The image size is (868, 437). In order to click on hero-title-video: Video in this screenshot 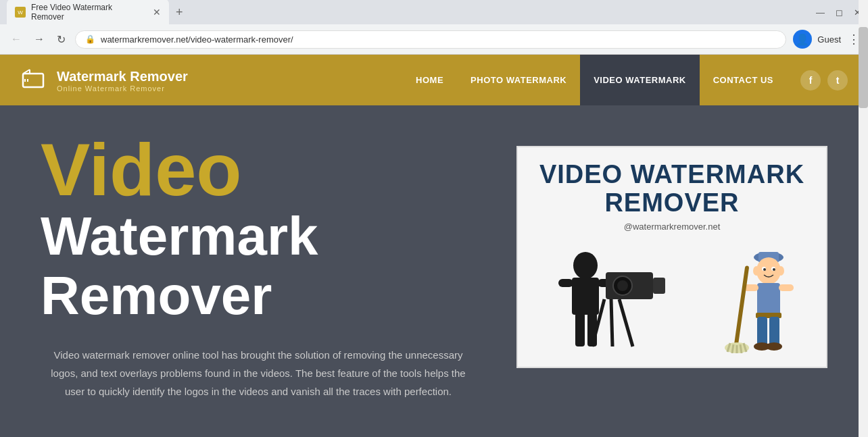, I will do `click(258, 170)`.